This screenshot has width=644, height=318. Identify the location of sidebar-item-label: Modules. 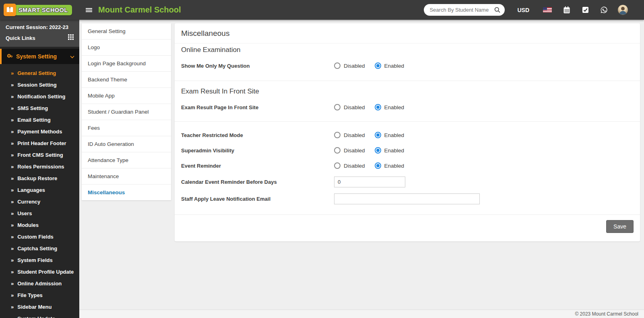
(28, 225).